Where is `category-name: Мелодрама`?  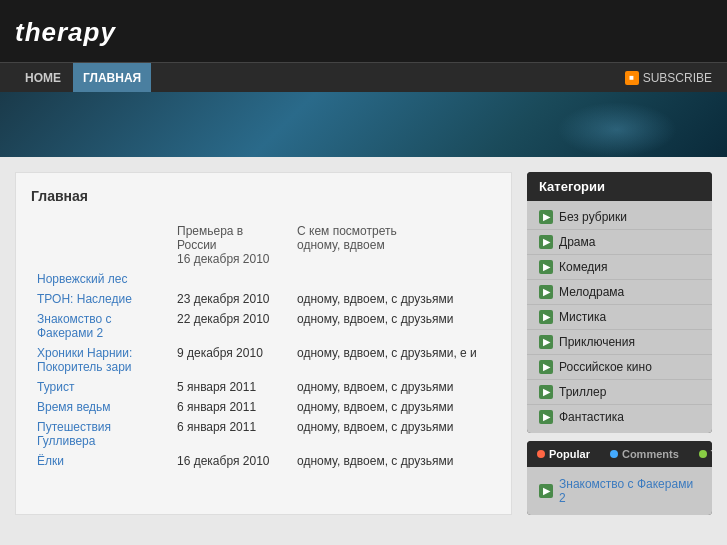
category-name: Мелодрама is located at coordinates (592, 292).